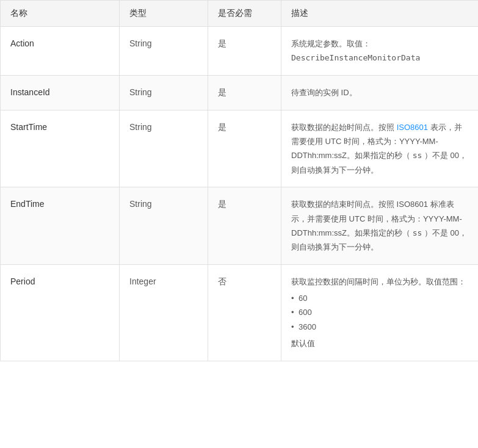 The height and width of the screenshot is (448, 478). Describe the element at coordinates (380, 313) in the screenshot. I see `description-bullets: 606003600` at that location.